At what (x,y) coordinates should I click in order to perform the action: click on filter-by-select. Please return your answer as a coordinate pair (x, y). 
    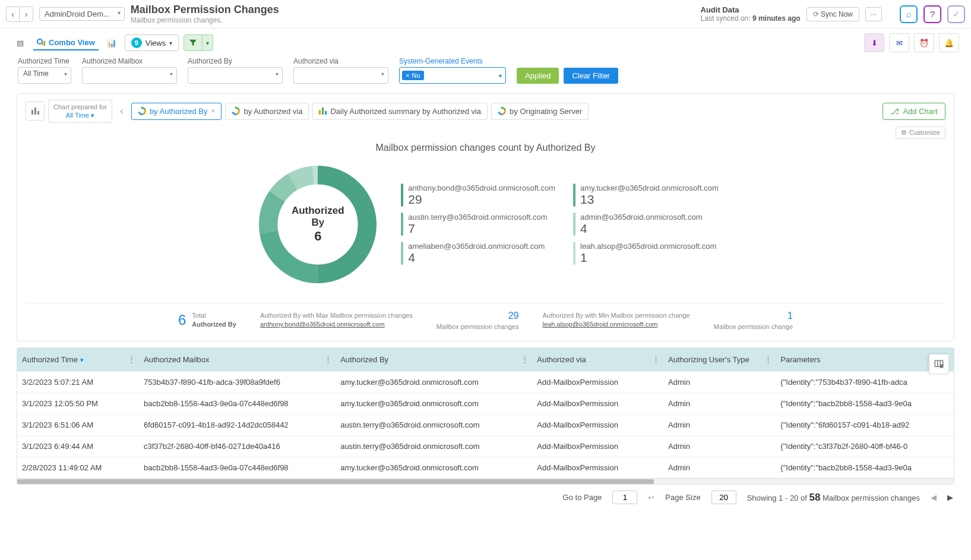
    Looking at the image, I should click on (235, 75).